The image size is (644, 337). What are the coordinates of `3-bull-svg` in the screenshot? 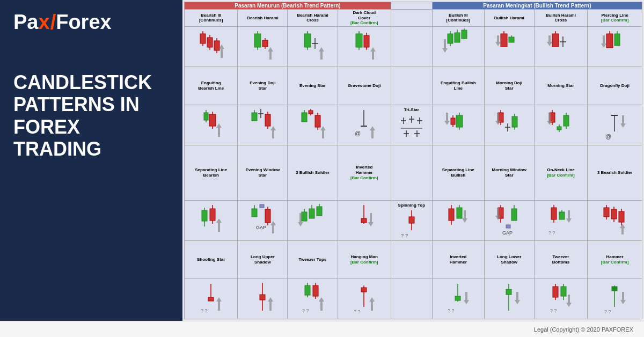 It's located at (312, 220).